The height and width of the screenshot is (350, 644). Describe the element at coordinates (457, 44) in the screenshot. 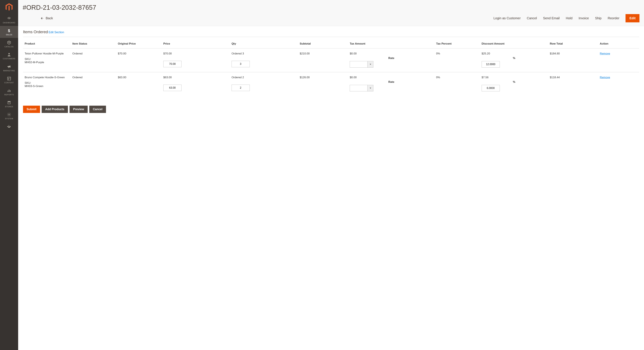

I see `th-tax-percent: Tax Percent` at that location.